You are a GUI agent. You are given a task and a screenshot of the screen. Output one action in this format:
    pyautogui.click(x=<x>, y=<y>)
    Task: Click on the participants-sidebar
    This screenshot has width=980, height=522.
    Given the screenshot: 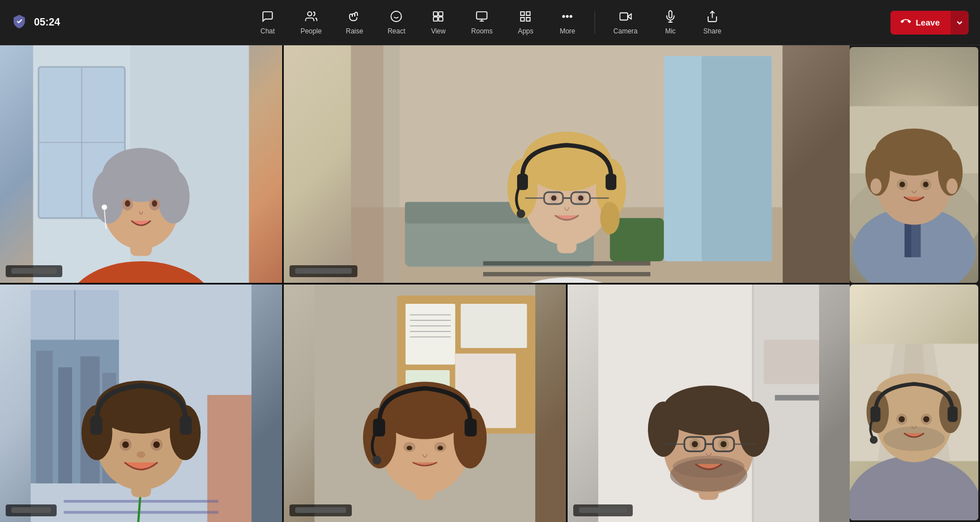 What is the action you would take?
    pyautogui.click(x=915, y=283)
    